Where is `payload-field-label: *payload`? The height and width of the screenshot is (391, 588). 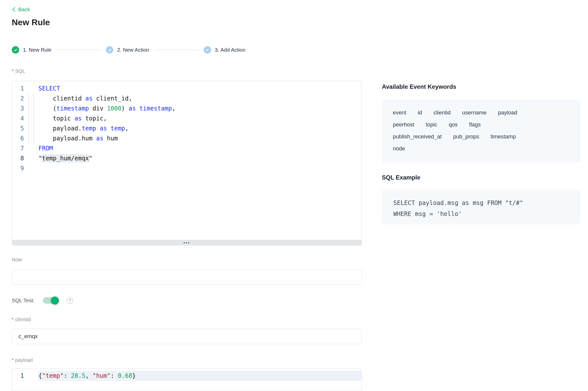 payload-field-label: *payload is located at coordinates (22, 360).